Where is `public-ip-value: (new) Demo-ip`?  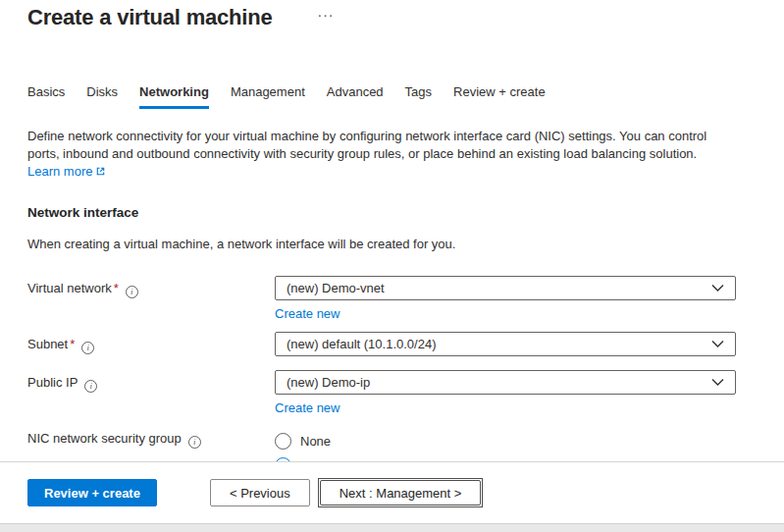
public-ip-value: (new) Demo-ip is located at coordinates (328, 383).